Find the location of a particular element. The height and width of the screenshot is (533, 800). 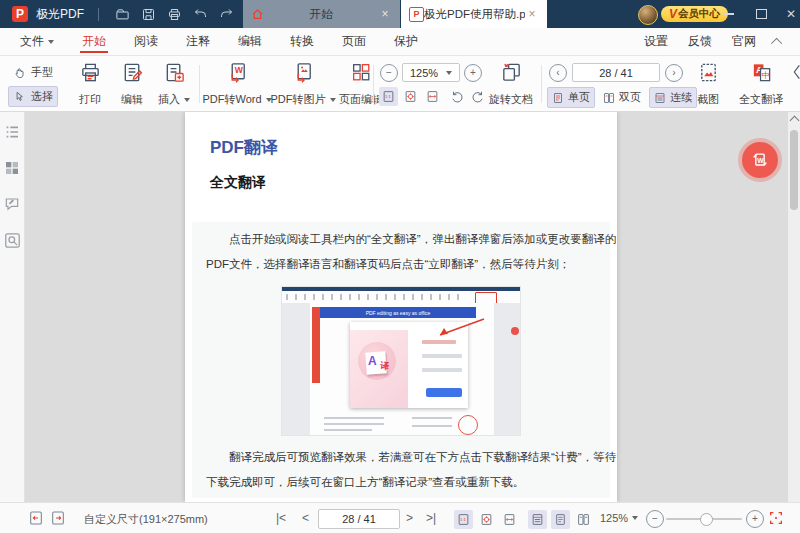

minimize-icon is located at coordinates (729, 14).